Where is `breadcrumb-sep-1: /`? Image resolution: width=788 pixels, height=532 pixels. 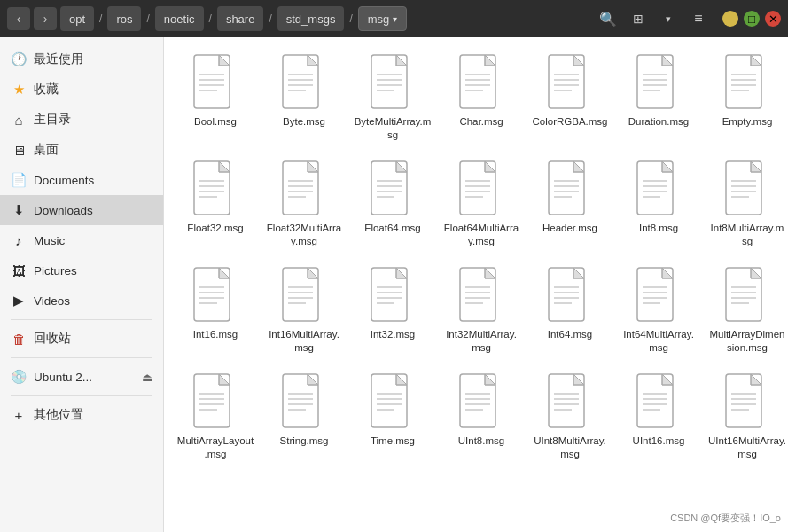 breadcrumb-sep-1: / is located at coordinates (101, 19).